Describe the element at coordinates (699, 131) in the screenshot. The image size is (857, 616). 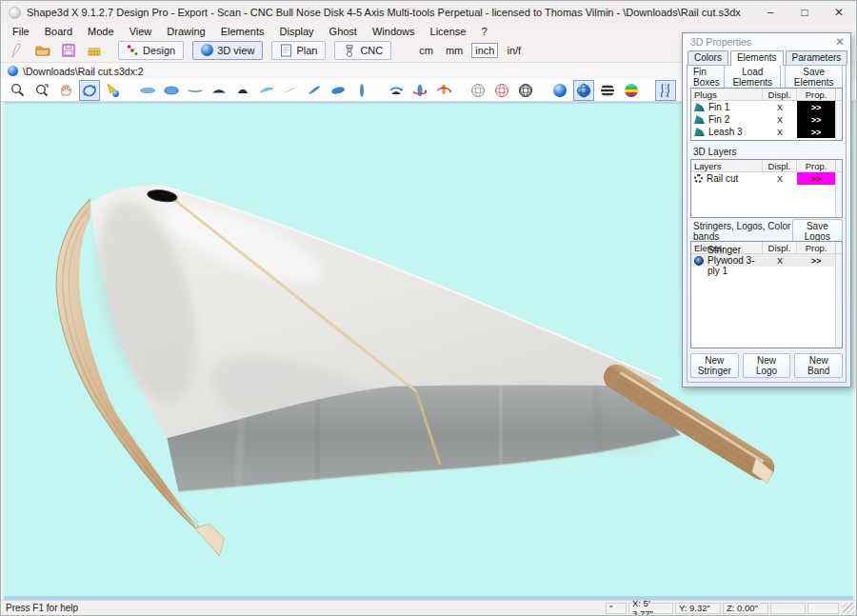
I see `fin-icon` at that location.